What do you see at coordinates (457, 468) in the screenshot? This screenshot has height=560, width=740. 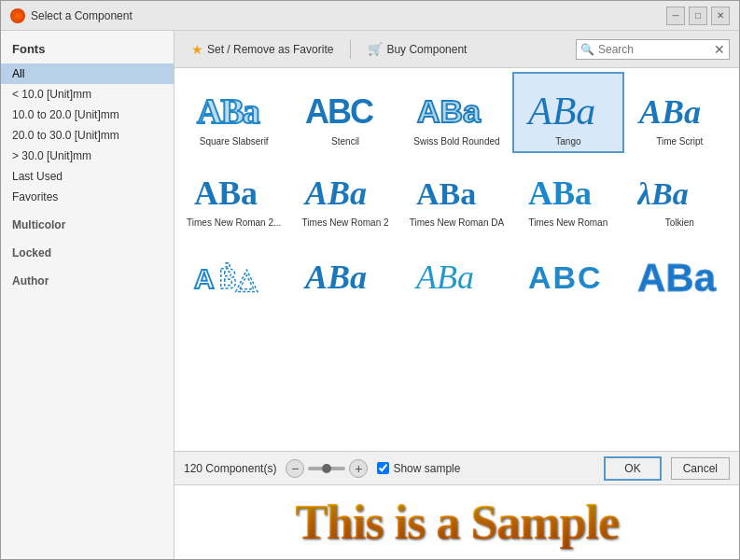 I see `bottom-bar: 120 Component(s) − + Show sample OK Canc…` at bounding box center [457, 468].